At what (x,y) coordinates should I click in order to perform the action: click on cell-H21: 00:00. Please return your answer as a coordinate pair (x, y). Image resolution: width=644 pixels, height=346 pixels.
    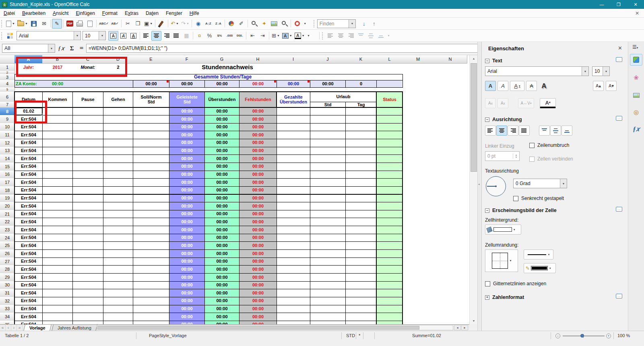
    Looking at the image, I should click on (258, 214).